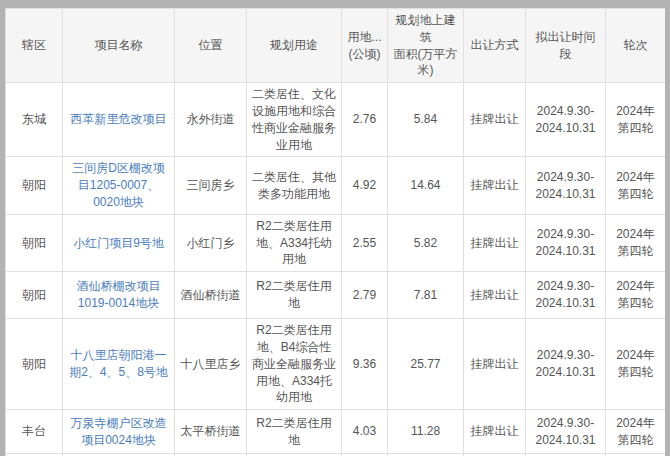 The width and height of the screenshot is (670, 456). Describe the element at coordinates (294, 46) in the screenshot. I see `header-planned-usage: 规划用途` at that location.